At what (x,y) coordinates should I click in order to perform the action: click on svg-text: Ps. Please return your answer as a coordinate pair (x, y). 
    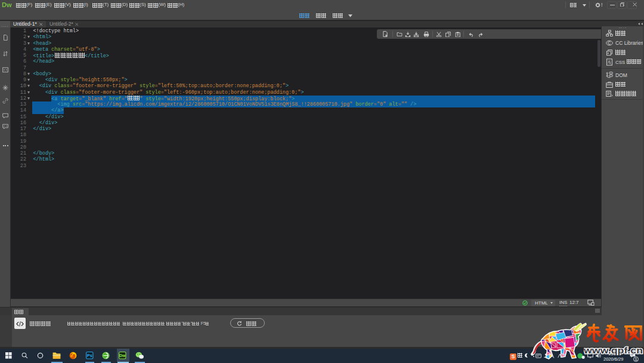
    Looking at the image, I should click on (89, 356).